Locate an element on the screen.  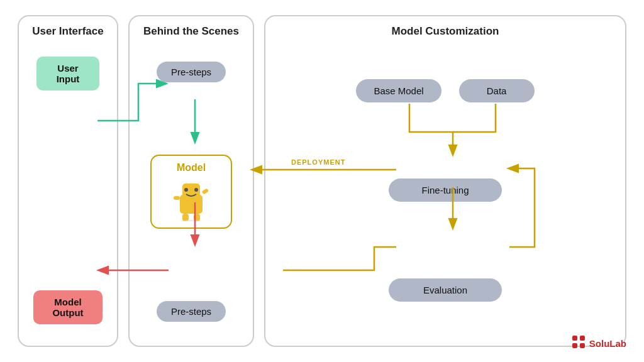
user-input-box: UserInput is located at coordinates (68, 74).